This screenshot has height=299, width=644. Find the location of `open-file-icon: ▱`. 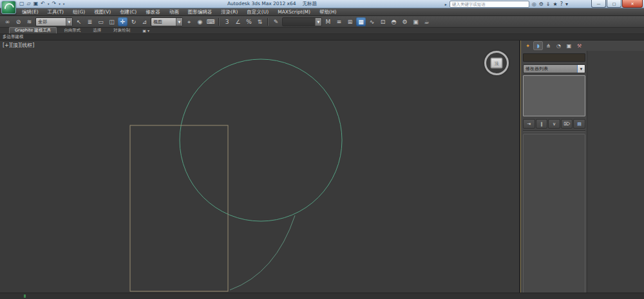

open-file-icon: ▱ is located at coordinates (29, 4).